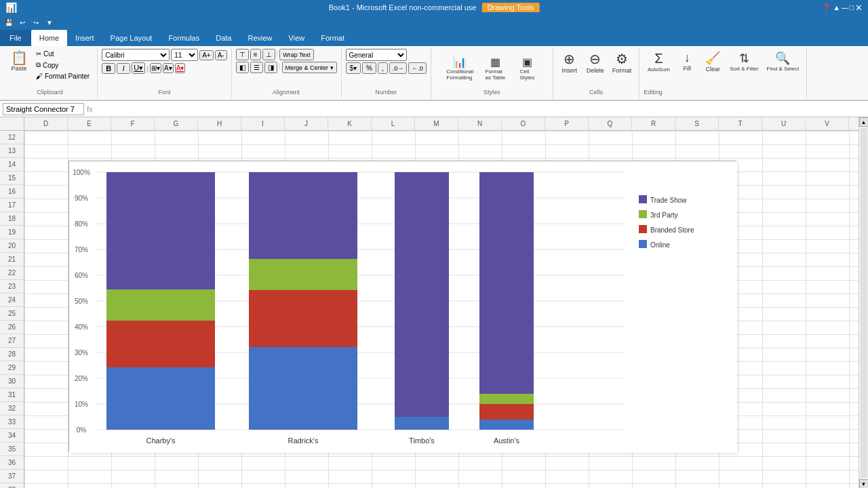  I want to click on col-header-R: R, so click(654, 123).